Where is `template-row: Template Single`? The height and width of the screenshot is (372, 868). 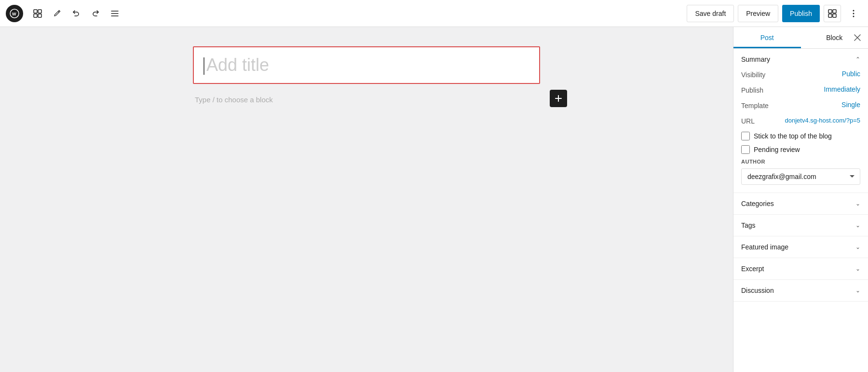 template-row: Template Single is located at coordinates (800, 105).